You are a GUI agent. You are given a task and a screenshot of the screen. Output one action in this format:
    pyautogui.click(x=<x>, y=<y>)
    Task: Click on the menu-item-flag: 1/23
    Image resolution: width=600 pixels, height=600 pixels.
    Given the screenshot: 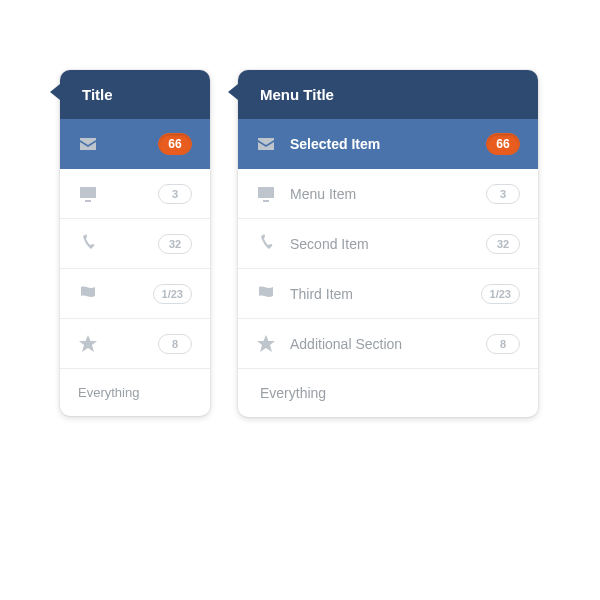 What is the action you would take?
    pyautogui.click(x=135, y=294)
    